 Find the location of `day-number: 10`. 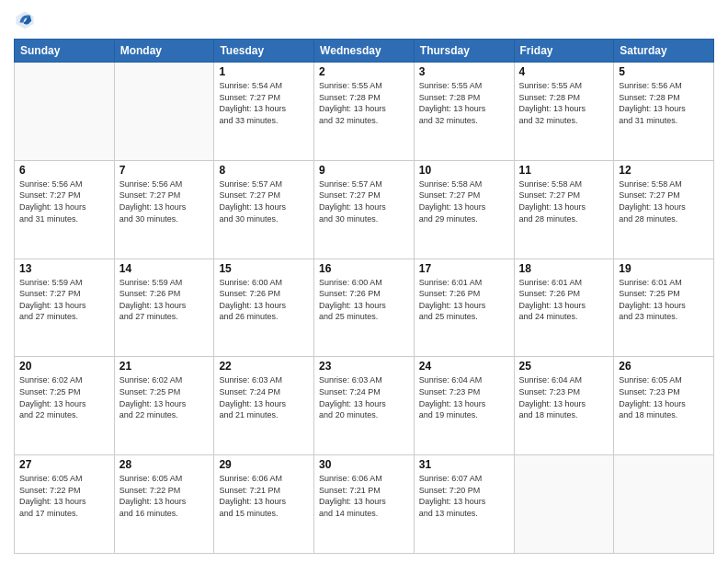

day-number: 10 is located at coordinates (464, 170).